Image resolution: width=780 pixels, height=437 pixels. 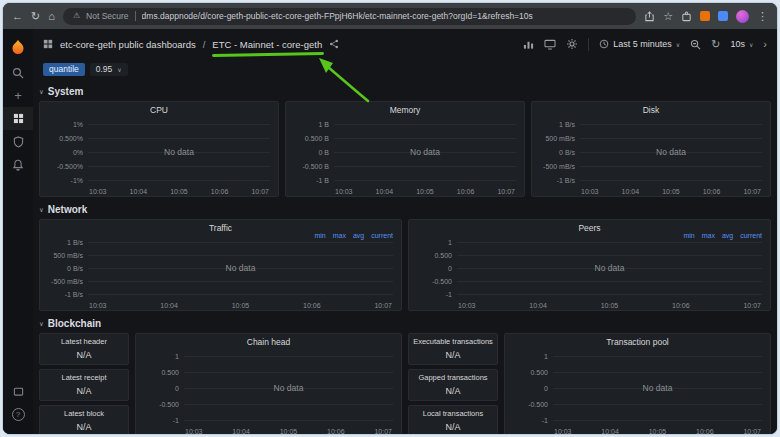 What do you see at coordinates (241, 431) in the screenshot?
I see `x-axis-tick-label: 10:04` at bounding box center [241, 431].